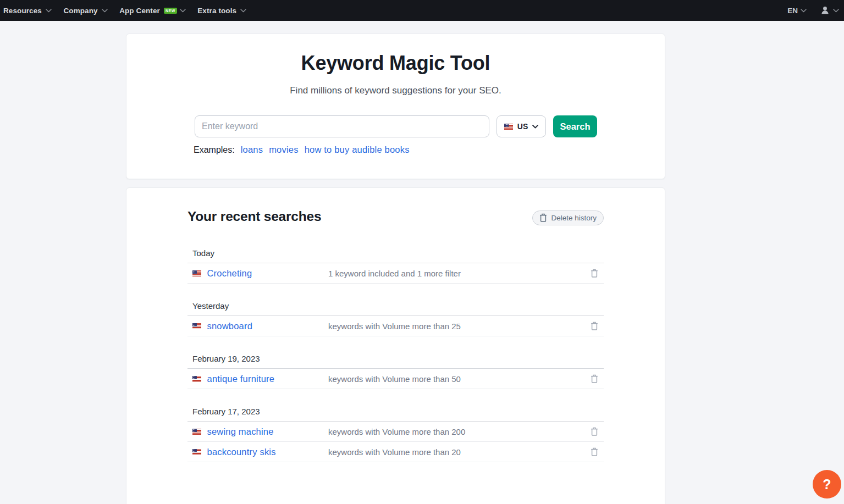 This screenshot has height=504, width=844. Describe the element at coordinates (230, 326) in the screenshot. I see `keyword-link: snowboard` at that location.